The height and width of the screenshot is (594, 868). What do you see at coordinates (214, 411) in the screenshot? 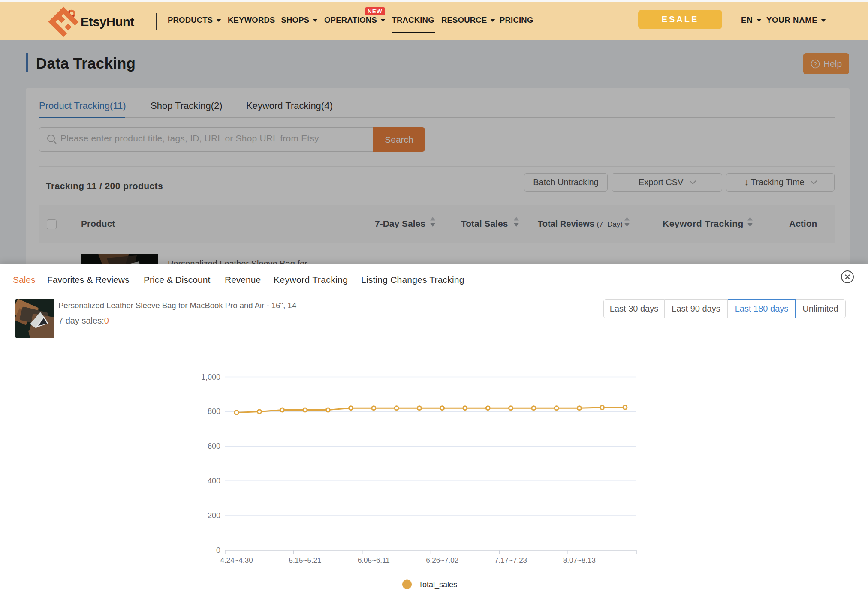
I see `svg-text: 800` at bounding box center [214, 411].